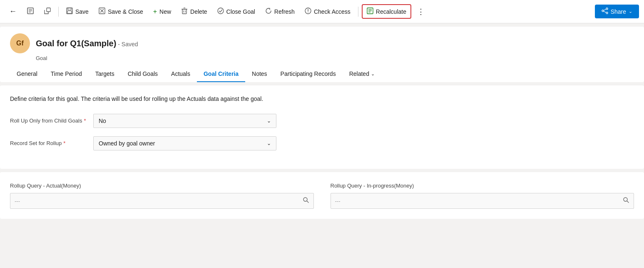 The height and width of the screenshot is (268, 644). I want to click on share-icon, so click(605, 12).